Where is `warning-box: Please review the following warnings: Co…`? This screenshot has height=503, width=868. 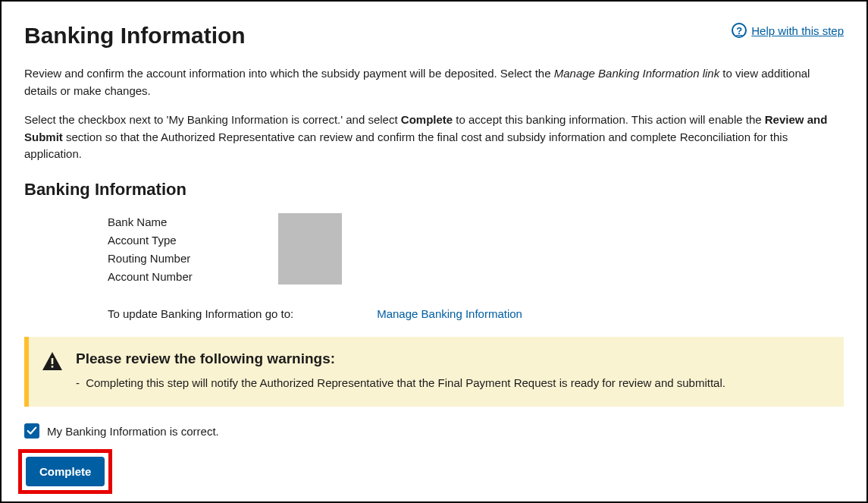
warning-box: Please review the following warnings: Co… is located at coordinates (434, 372).